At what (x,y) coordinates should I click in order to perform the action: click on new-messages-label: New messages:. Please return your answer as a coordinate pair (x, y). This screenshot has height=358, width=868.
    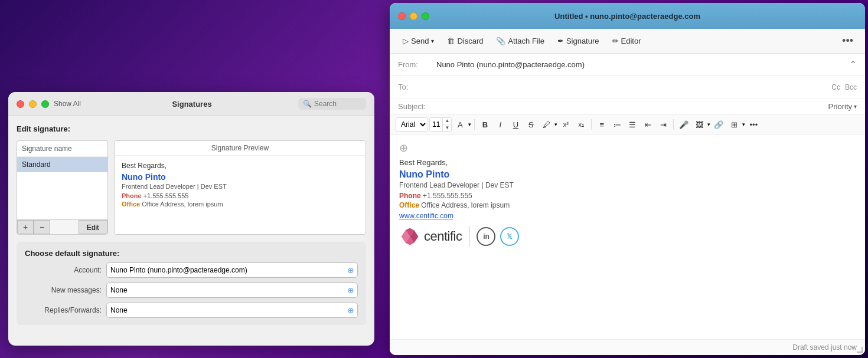
    Looking at the image, I should click on (63, 290).